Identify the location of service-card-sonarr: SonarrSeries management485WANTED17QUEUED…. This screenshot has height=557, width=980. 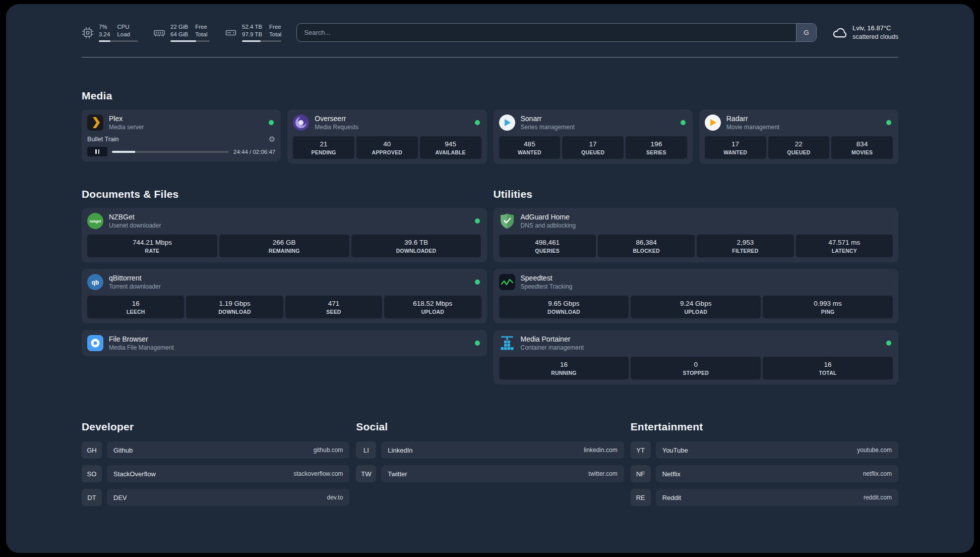
(593, 137).